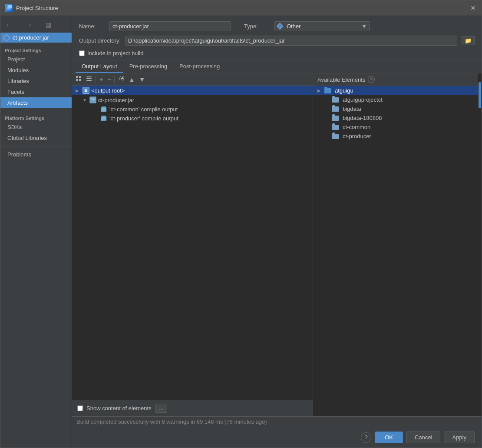 This screenshot has height=448, width=482. I want to click on available-header: Available Elements ?, so click(396, 80).